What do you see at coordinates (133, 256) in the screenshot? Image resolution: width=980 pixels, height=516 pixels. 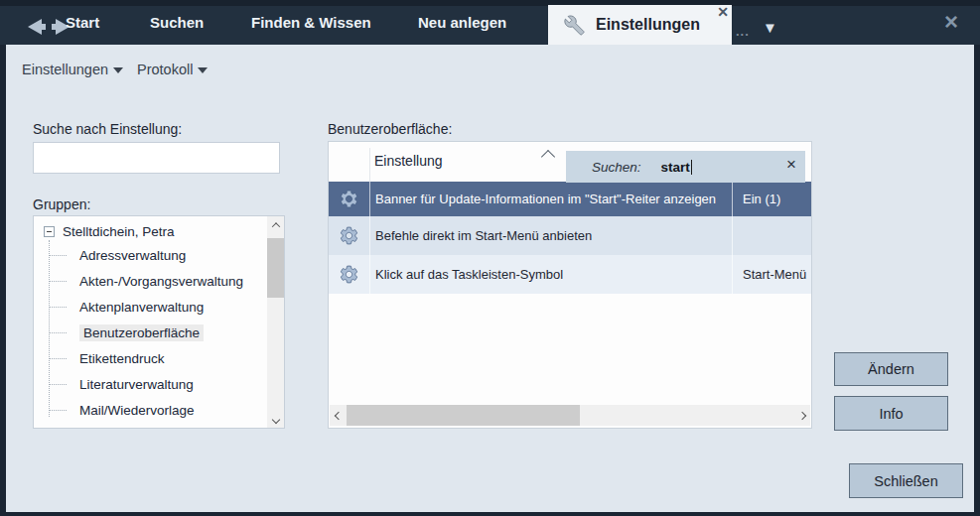 I see `tree-item-label: Adressverwaltung` at bounding box center [133, 256].